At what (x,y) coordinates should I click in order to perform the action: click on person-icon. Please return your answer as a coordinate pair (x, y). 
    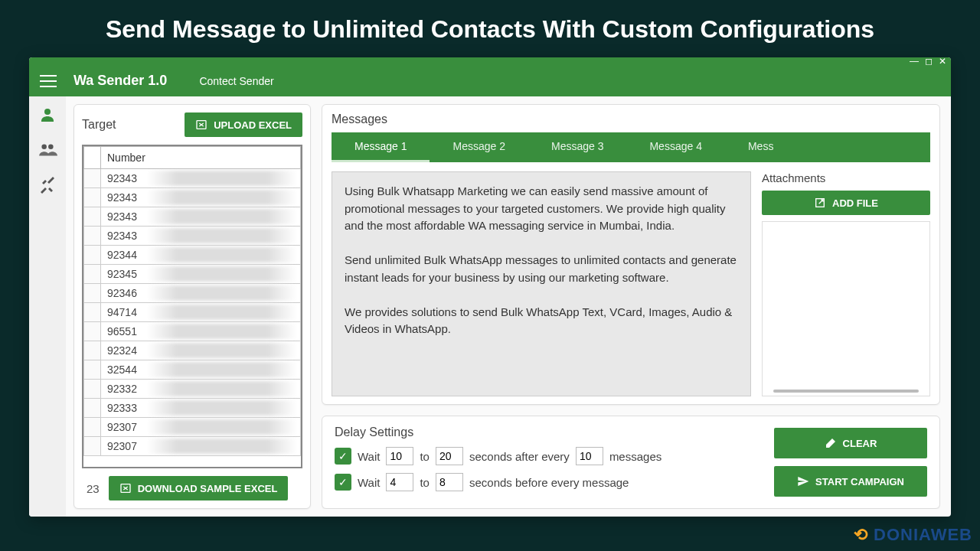
    Looking at the image, I should click on (47, 115).